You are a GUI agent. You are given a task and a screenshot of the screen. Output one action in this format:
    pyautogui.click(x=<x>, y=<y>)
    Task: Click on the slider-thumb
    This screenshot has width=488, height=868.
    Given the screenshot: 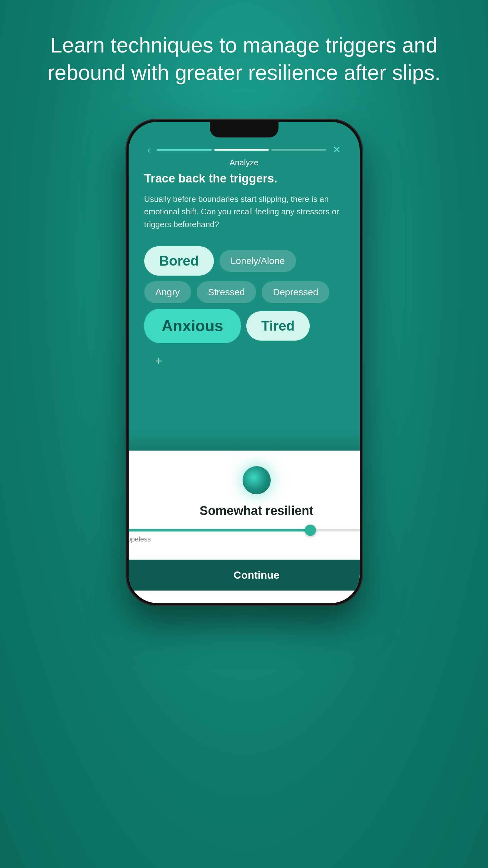 What is the action you would take?
    pyautogui.click(x=311, y=530)
    